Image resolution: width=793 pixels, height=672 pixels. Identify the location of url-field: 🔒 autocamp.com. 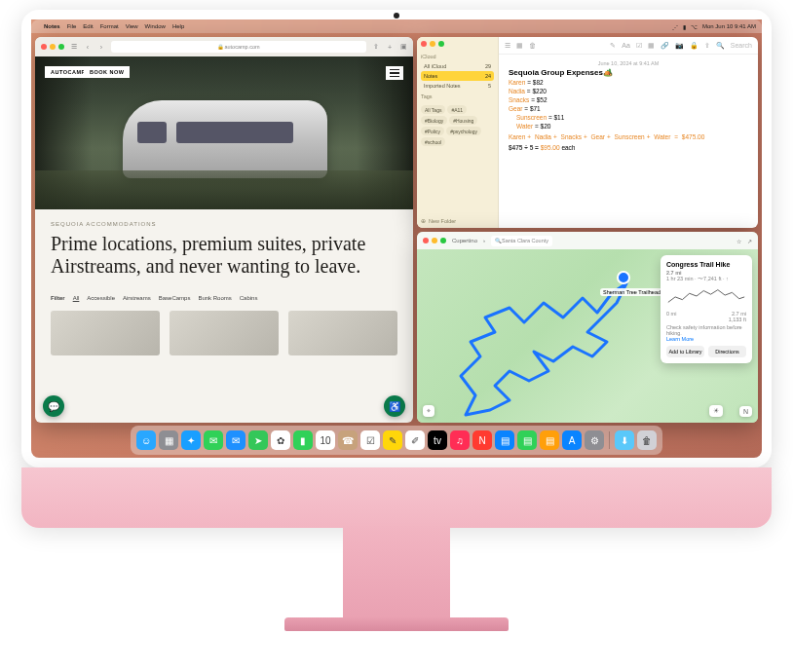
(239, 47).